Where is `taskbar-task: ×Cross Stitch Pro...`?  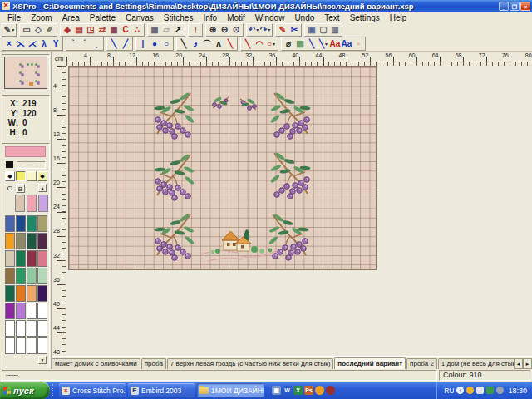
taskbar-task: ×Cross Stitch Pro... is located at coordinates (92, 391).